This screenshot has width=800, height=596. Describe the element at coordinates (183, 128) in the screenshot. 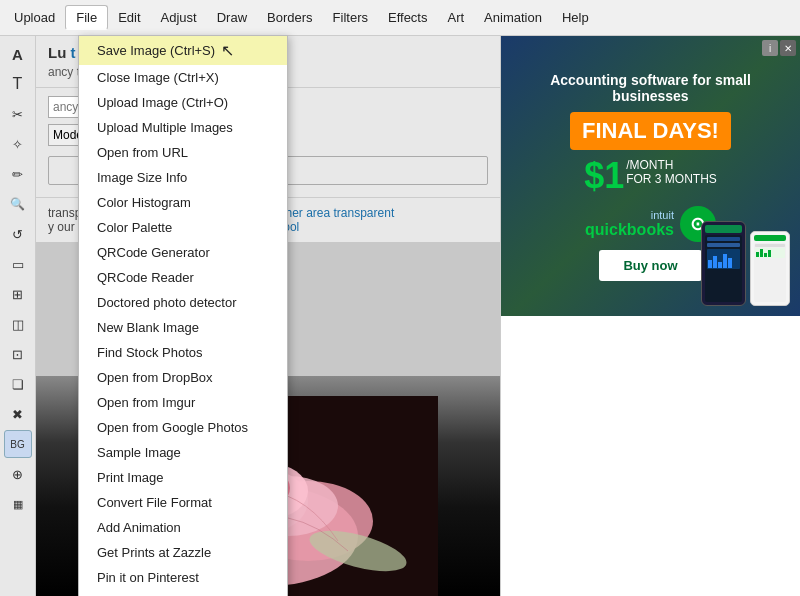

I see `menu-item-upload-multiple: Upload Multiple Images` at that location.